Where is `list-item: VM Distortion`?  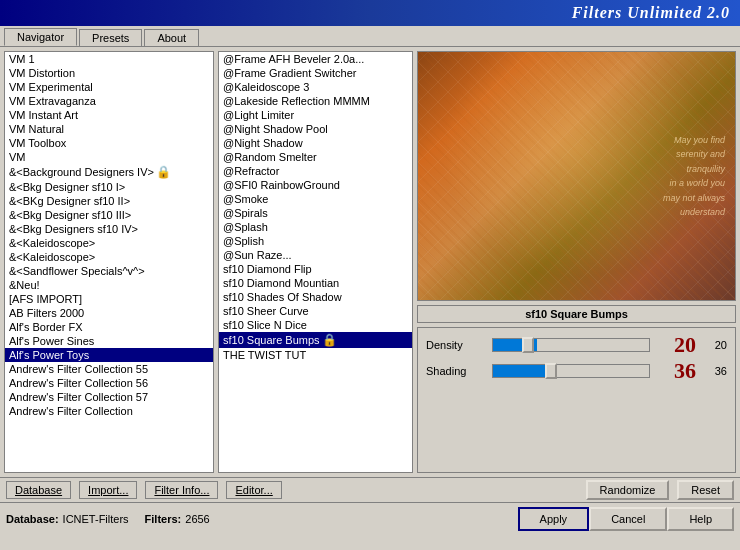 list-item: VM Distortion is located at coordinates (109, 73).